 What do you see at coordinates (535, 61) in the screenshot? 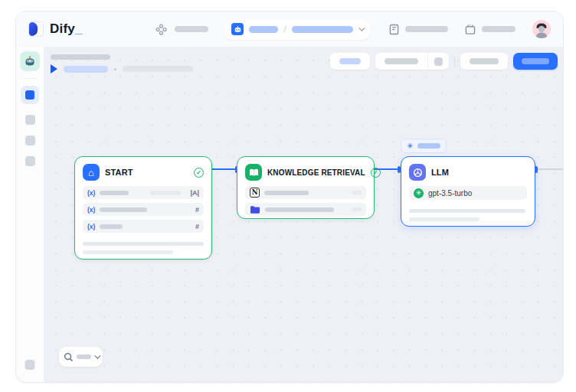
I see `publish-button` at bounding box center [535, 61].